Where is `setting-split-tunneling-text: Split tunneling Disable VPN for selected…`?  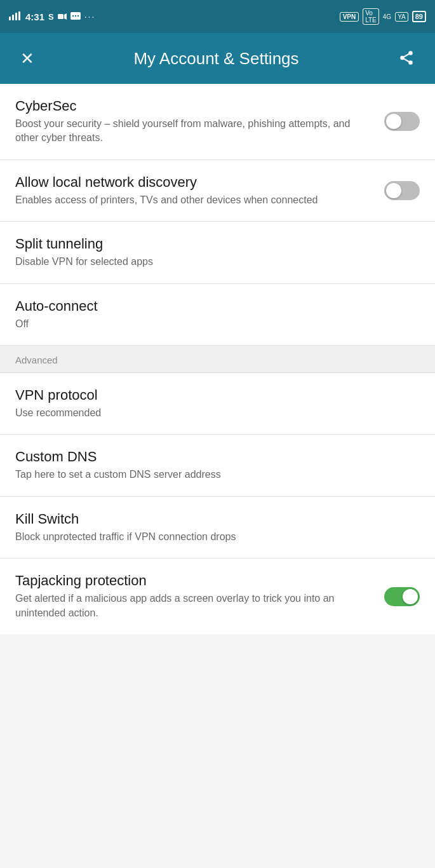 setting-split-tunneling-text: Split tunneling Disable VPN for selected… is located at coordinates (217, 252).